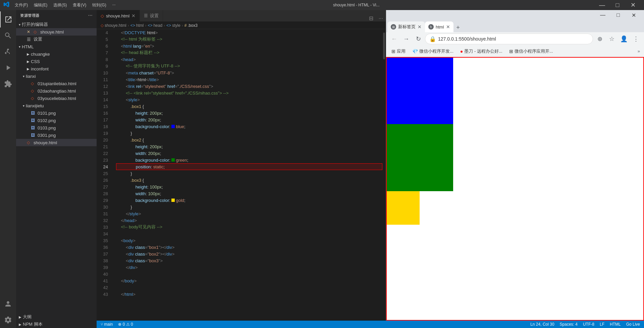  Describe the element at coordinates (56, 39) in the screenshot. I see `open-editor-item-settings: ☰ 设置` at that location.